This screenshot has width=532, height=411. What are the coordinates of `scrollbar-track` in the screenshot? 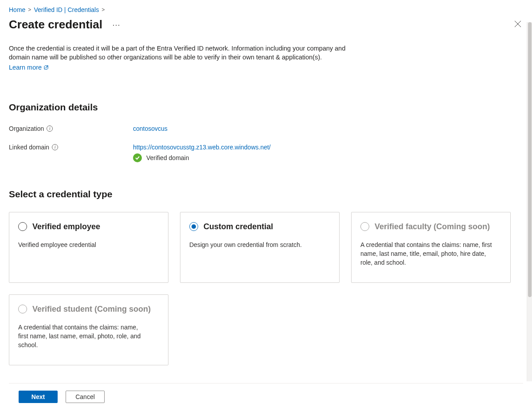 It's located at (529, 202).